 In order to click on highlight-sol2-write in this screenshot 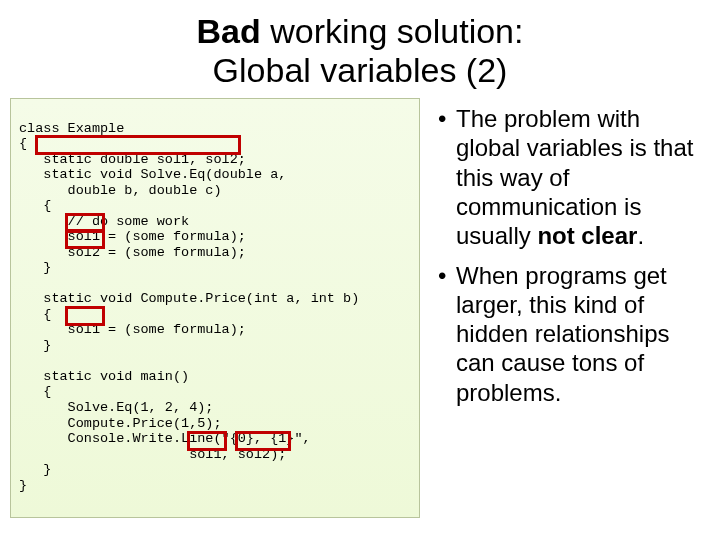, I will do `click(263, 441)`.